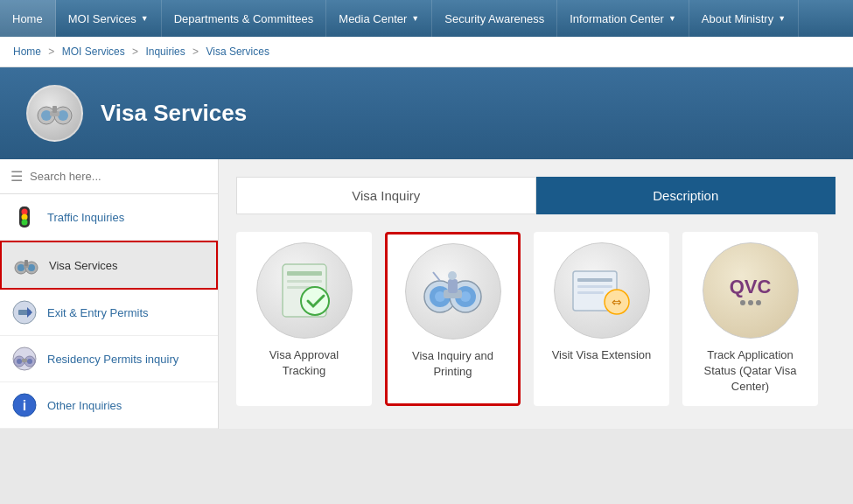 This screenshot has height=504, width=853. What do you see at coordinates (54, 114) in the screenshot?
I see `page-header-icon` at bounding box center [54, 114].